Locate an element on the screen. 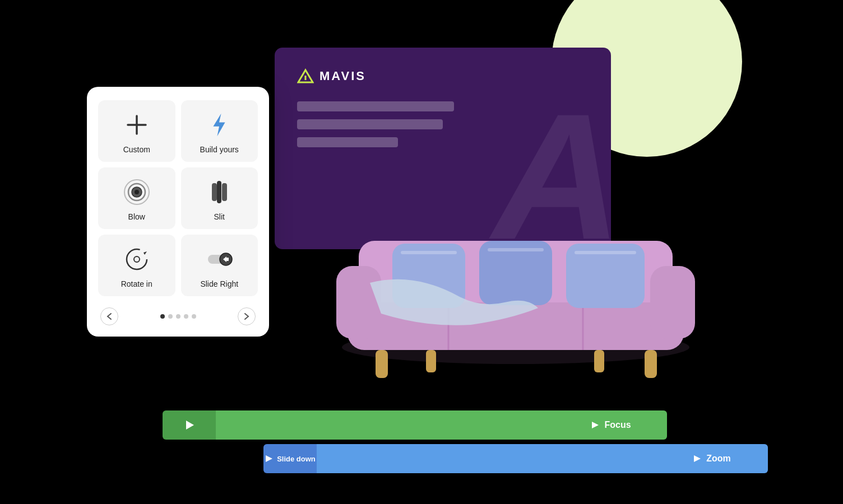 Image resolution: width=843 pixels, height=504 pixels. panel-item-custom: Custom is located at coordinates (137, 131).